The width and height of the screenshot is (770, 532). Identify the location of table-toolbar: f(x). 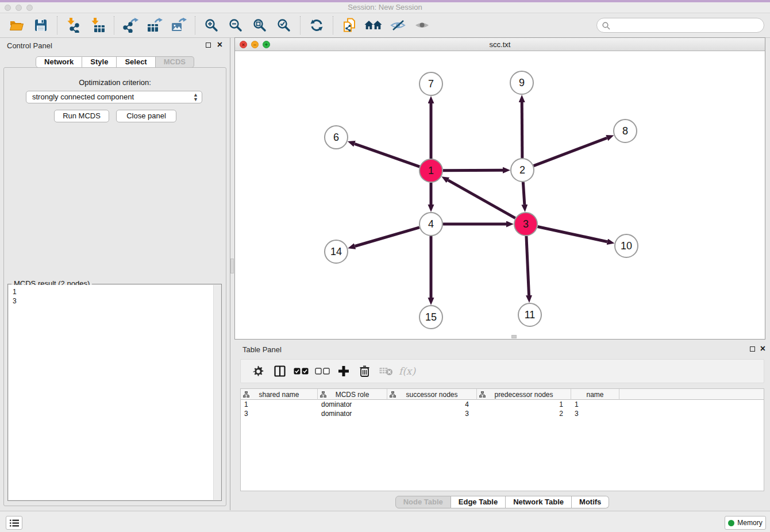
(502, 371).